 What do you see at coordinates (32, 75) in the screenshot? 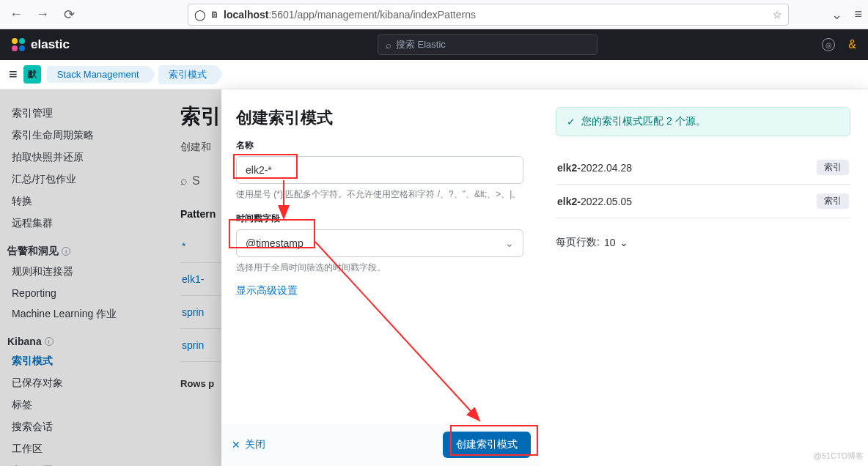
I see `space-badge: 默` at bounding box center [32, 75].